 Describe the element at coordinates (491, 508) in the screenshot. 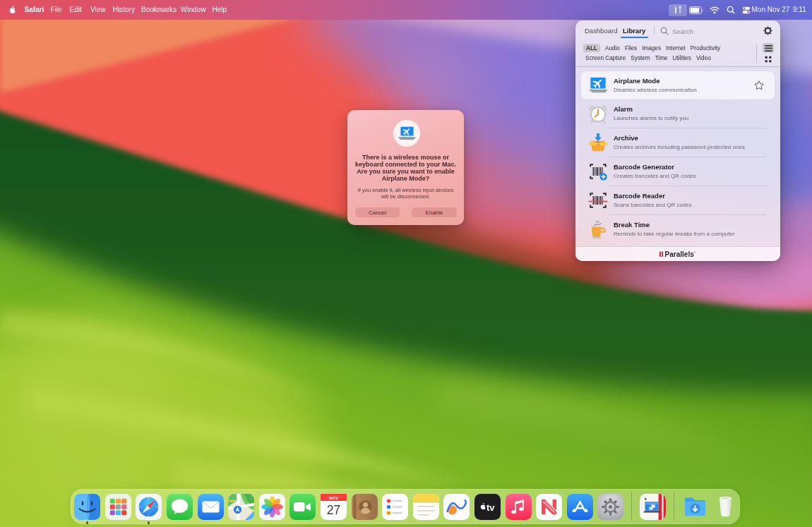

I see `svg-text: tv` at that location.